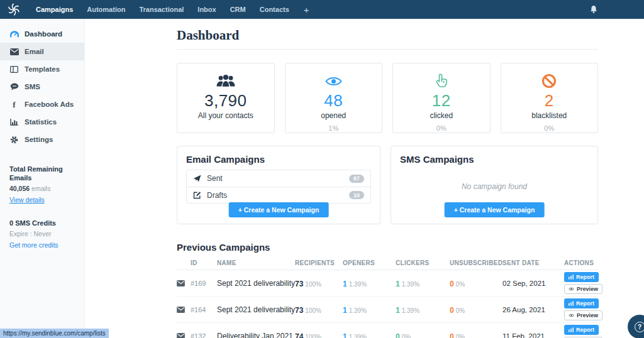 This screenshot has height=338, width=644. What do you see at coordinates (204, 310) in the screenshot?
I see `campaign-id: #164` at bounding box center [204, 310].